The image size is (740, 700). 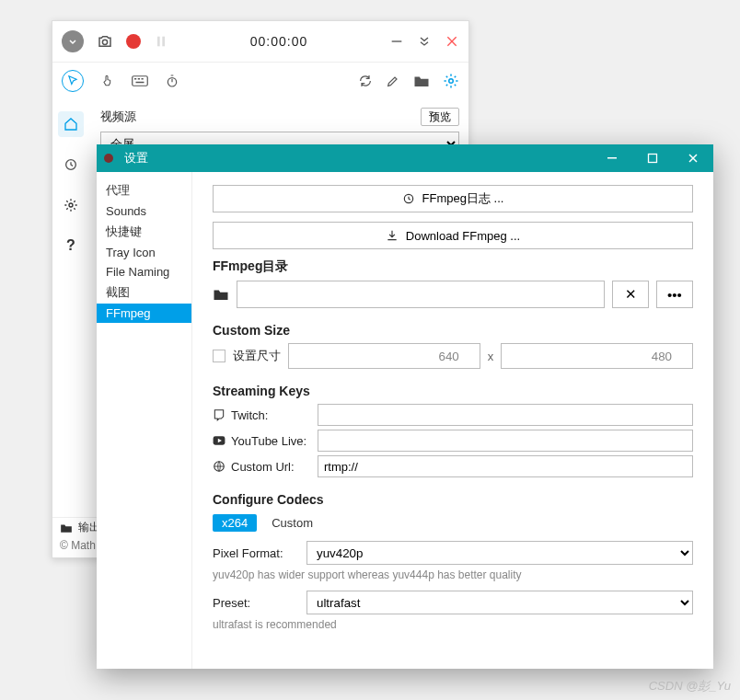 I want to click on recorder-toolbar, so click(x=260, y=80).